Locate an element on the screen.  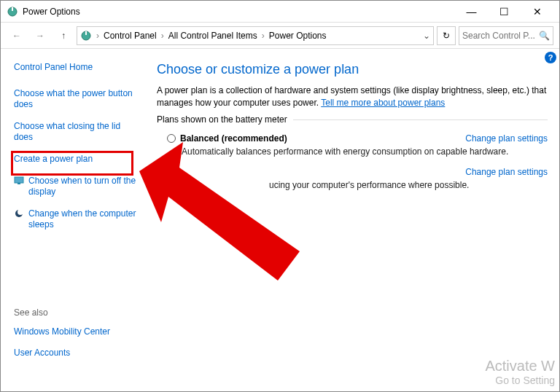
control-panel-home-link: Control Panel Home is located at coordinates (76, 68).